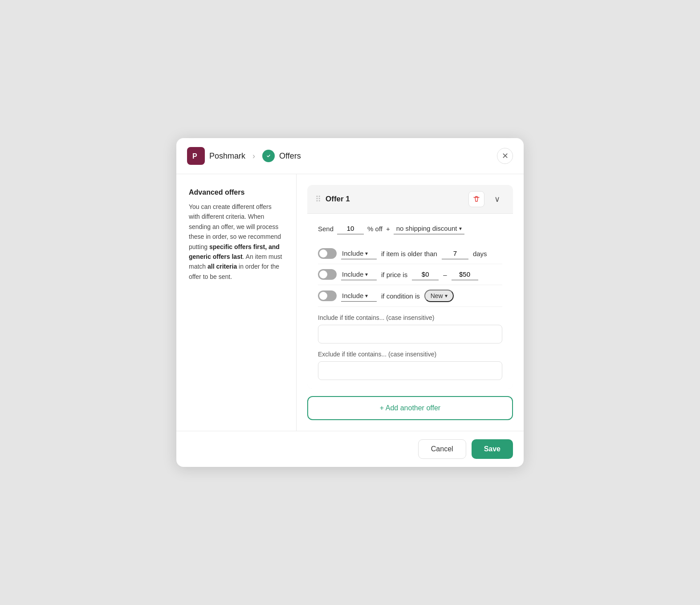 Image resolution: width=700 pixels, height=605 pixels. I want to click on include-title-section: Include if title contains... (case insen…, so click(410, 329).